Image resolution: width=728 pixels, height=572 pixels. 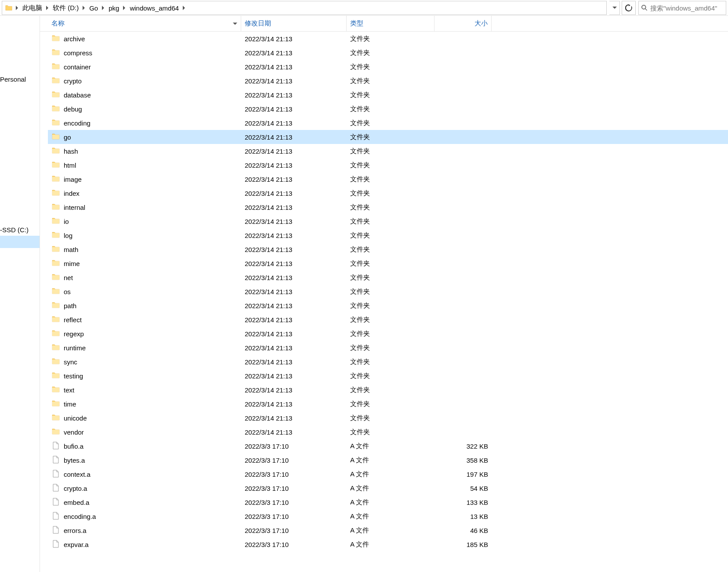 I want to click on nav-item-ssd-c: -SSD (C:), so click(x=20, y=230).